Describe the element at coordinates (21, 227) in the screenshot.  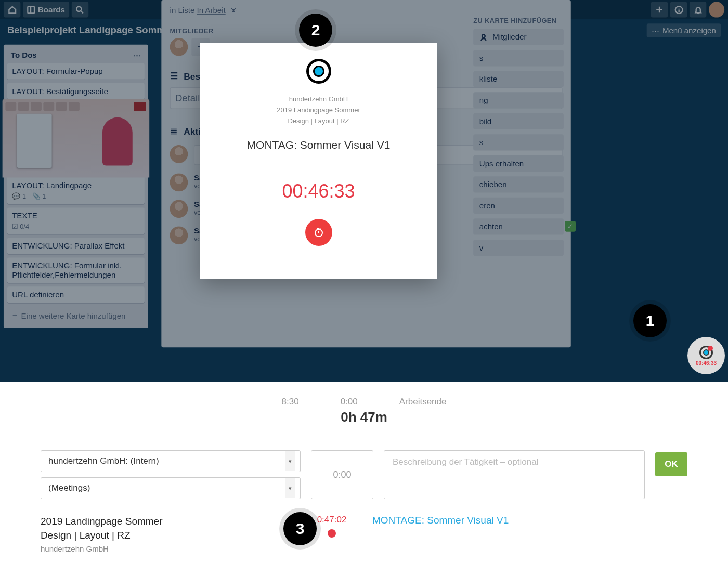
I see `checklist-icon: ☑ 0/4` at that location.